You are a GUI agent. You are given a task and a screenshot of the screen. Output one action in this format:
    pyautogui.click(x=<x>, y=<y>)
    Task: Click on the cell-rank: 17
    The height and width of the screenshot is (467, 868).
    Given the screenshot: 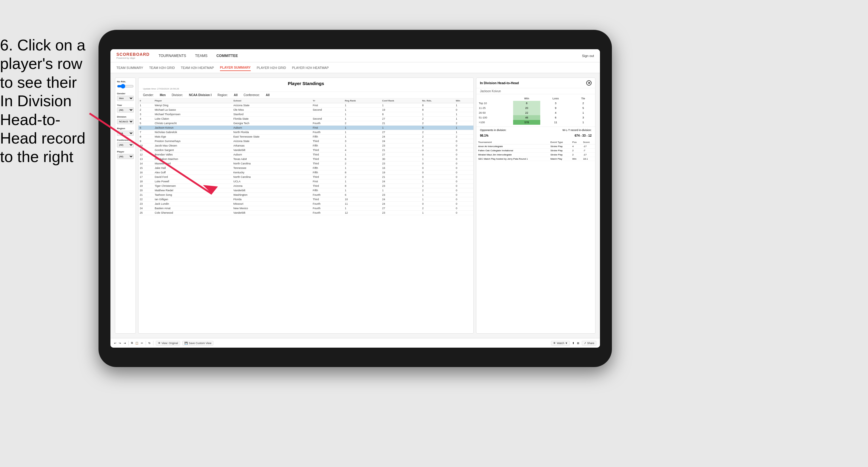 What is the action you would take?
    pyautogui.click(x=146, y=177)
    